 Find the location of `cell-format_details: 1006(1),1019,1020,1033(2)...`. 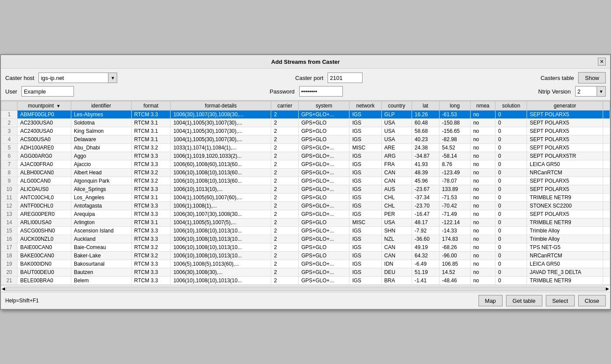

cell-format_details: 1006(1),1019,1020,1033(2)... is located at coordinates (221, 156).